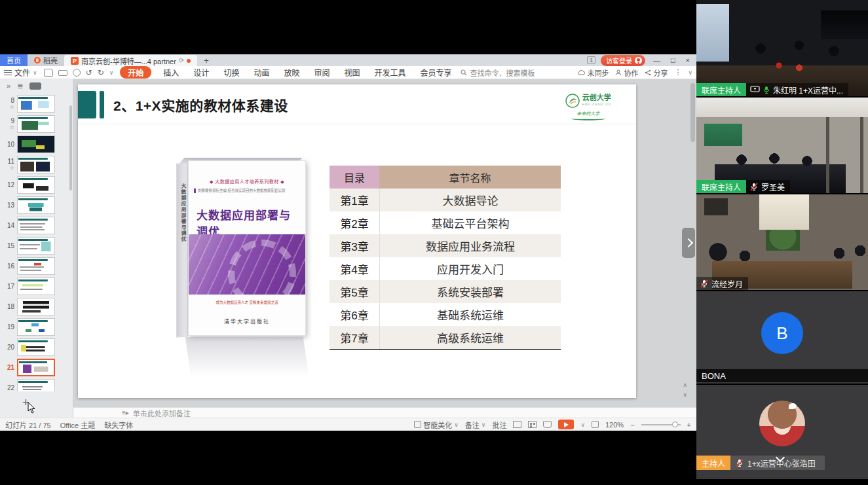 The height and width of the screenshot is (485, 868). What do you see at coordinates (688, 60) in the screenshot?
I see `close-button: ×` at bounding box center [688, 60].